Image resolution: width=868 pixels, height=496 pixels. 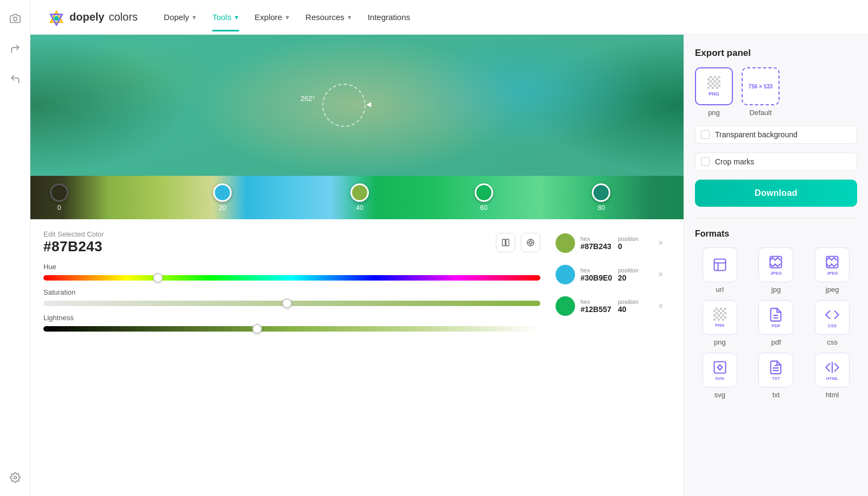 I want to click on delete-color-1: ×, so click(x=661, y=275).